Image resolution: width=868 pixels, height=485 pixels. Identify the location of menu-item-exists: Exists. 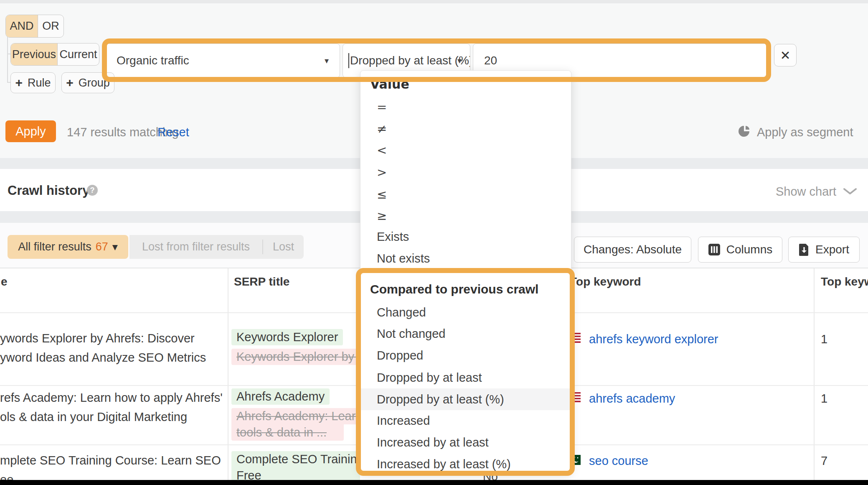
(465, 237).